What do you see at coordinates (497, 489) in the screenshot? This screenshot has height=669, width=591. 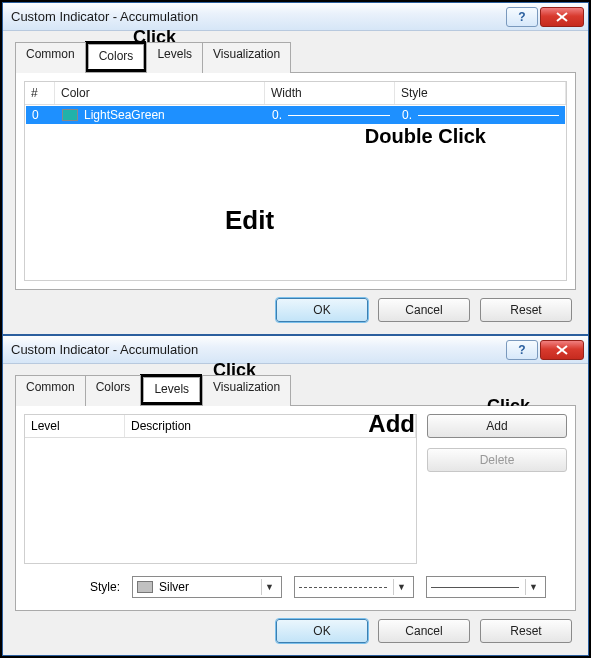 I see `side-buttons: Add Delete` at bounding box center [497, 489].